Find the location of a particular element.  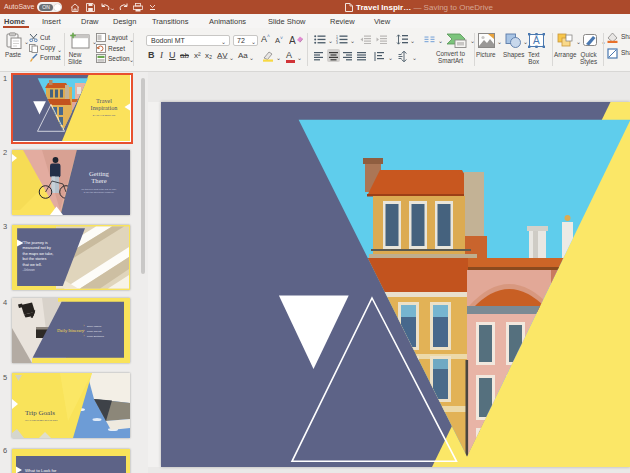

svg-text: Getting is located at coordinates (99, 172).